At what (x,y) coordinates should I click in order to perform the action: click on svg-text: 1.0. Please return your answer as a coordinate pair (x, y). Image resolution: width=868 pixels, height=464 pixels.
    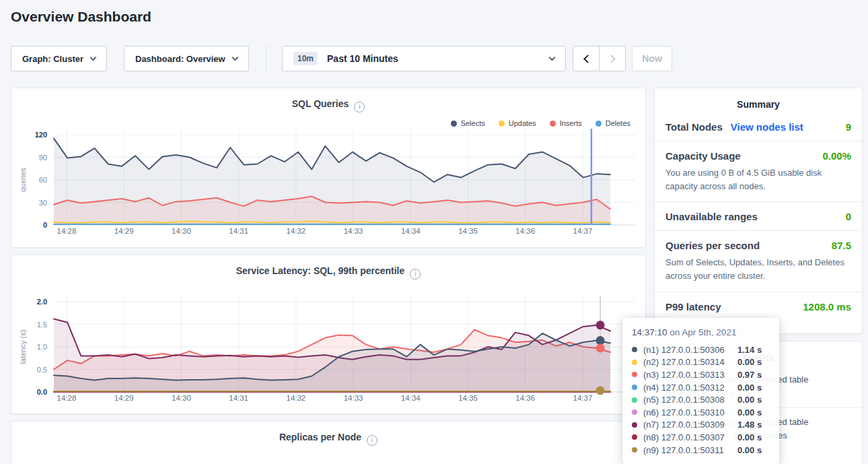
    Looking at the image, I should click on (42, 347).